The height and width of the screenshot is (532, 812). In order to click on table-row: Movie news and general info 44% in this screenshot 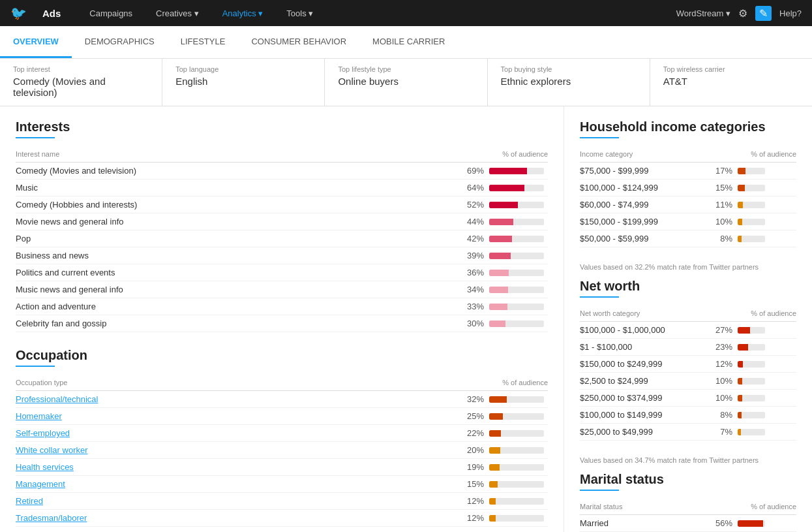, I will do `click(282, 222)`.